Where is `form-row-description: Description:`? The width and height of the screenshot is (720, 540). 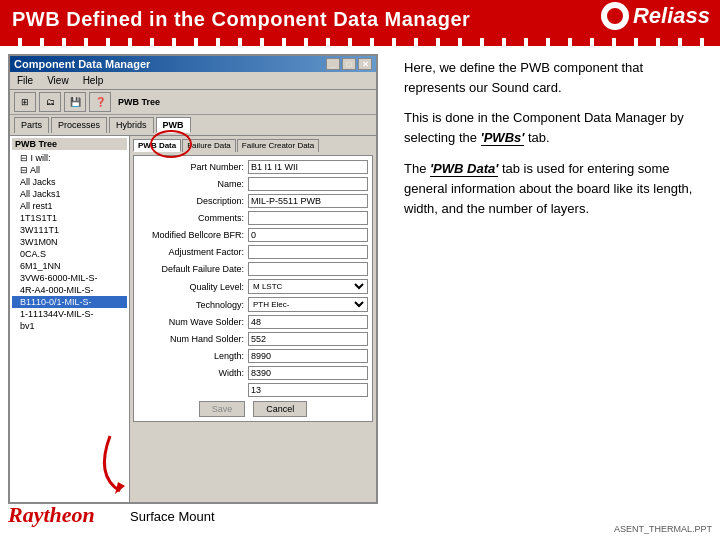
form-row-description: Description: is located at coordinates (253, 201).